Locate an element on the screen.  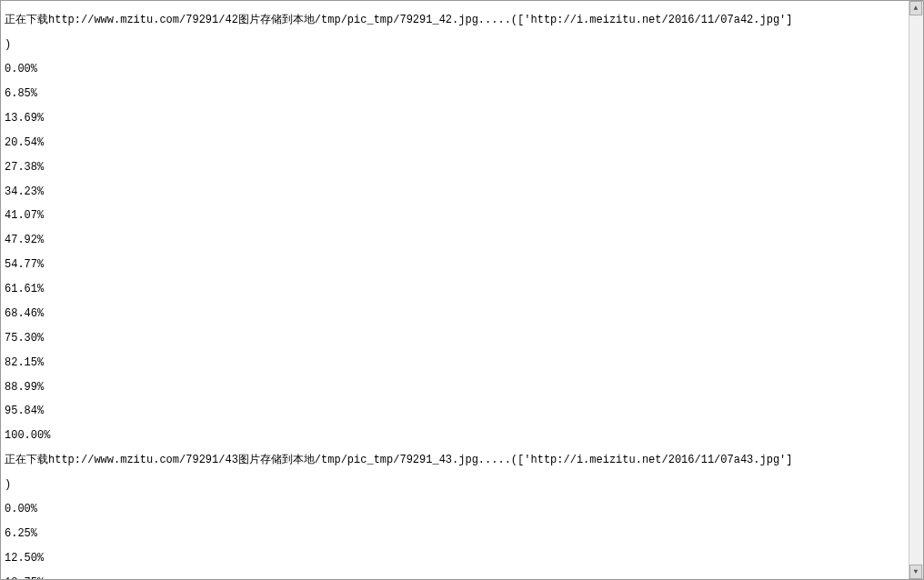
progress-line: 88.99% is located at coordinates (455, 387).